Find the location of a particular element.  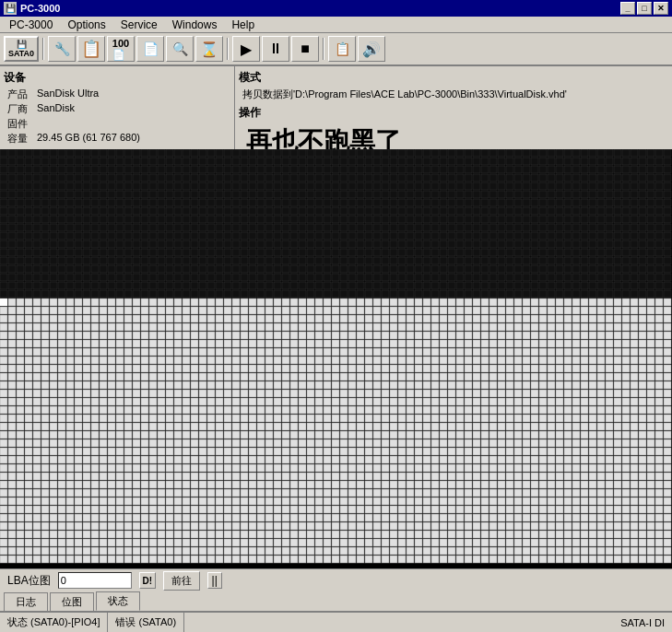

status-middle-text: 错误 (SATA0) is located at coordinates (146, 623).